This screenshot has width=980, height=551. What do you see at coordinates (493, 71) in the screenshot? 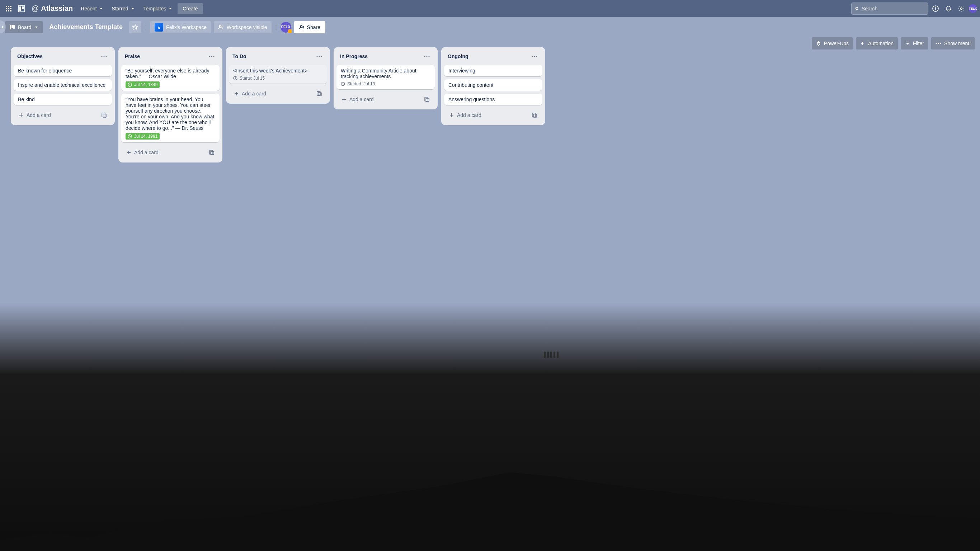
I see `card-text: Interviewing` at bounding box center [493, 71].